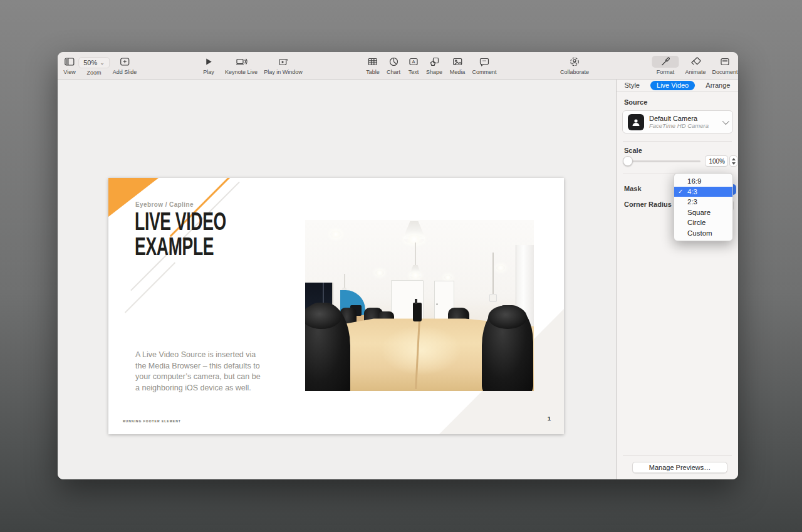 The image size is (802, 532). What do you see at coordinates (152, 421) in the screenshot?
I see `slide-footer-text: RUNNING FOOTER ELEMENT` at bounding box center [152, 421].